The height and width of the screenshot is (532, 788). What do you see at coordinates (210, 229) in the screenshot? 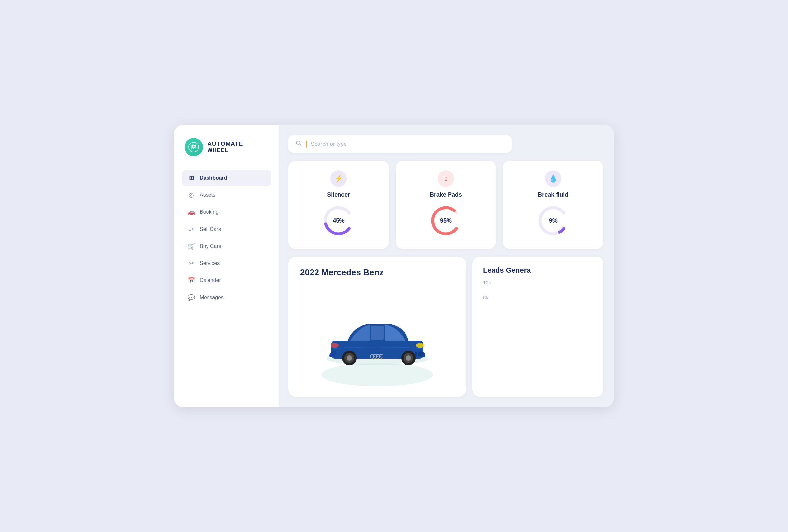
I see `sidebar-label-sell-cars: Sell Cars` at bounding box center [210, 229].